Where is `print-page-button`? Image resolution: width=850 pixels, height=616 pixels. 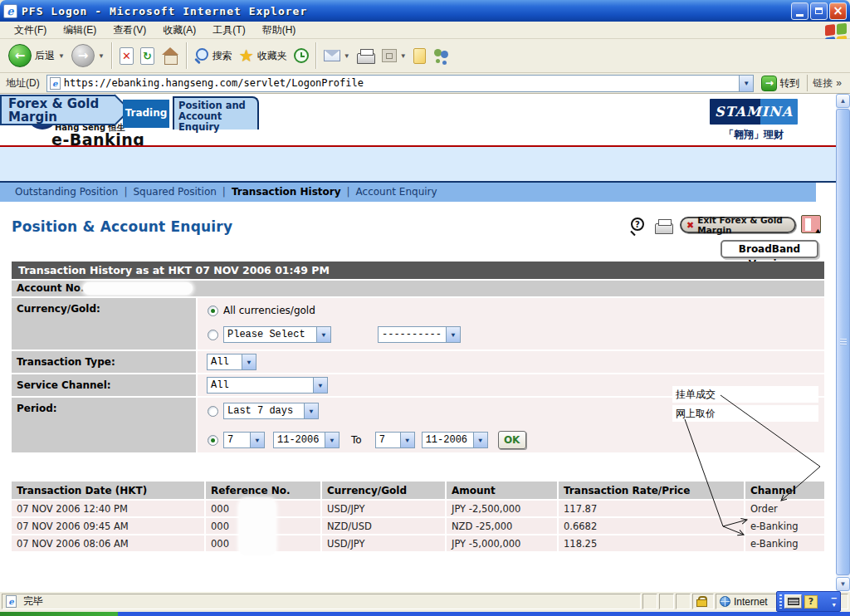 print-page-button is located at coordinates (664, 229).